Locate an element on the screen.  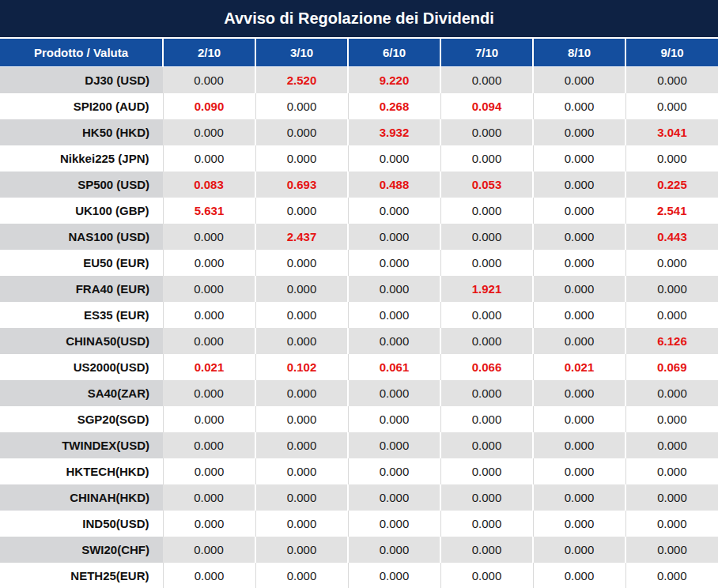
table-row: EU50 (EUR)0.0000.0000.0000.0000.0000.000 is located at coordinates (359, 262).